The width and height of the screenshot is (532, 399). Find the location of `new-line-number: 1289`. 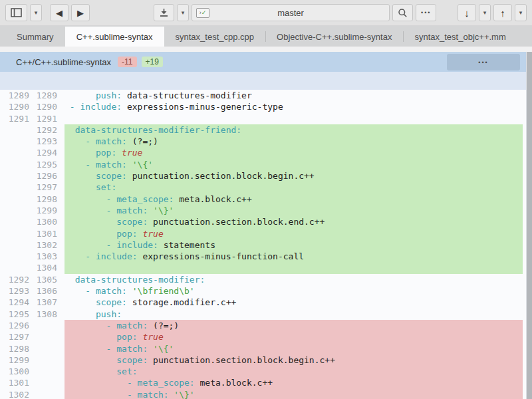

new-line-number: 1289 is located at coordinates (43, 96).